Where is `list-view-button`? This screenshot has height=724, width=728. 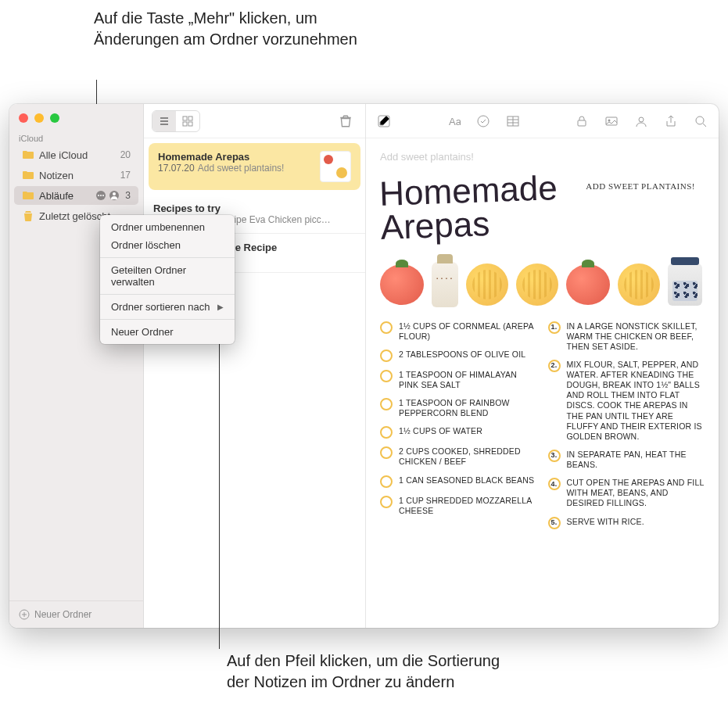 list-view-button is located at coordinates (164, 121).